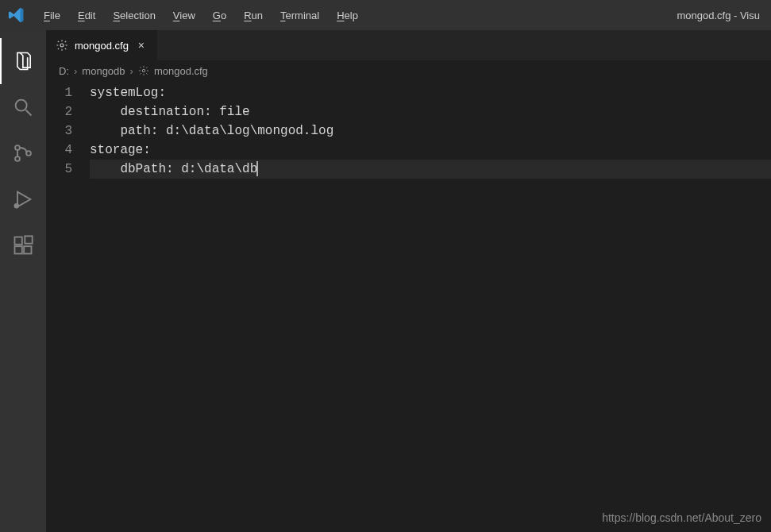 This screenshot has height=532, width=771. I want to click on line-number: 2, so click(59, 112).